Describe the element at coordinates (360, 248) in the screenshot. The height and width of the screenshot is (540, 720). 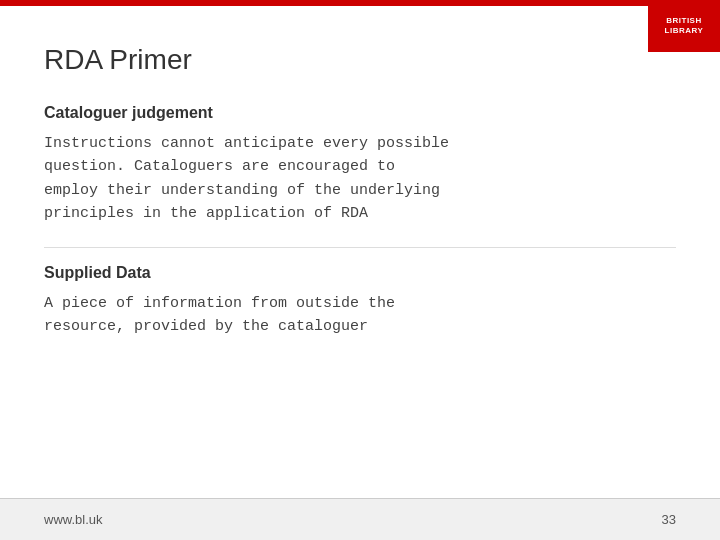
I see `section-divider` at that location.